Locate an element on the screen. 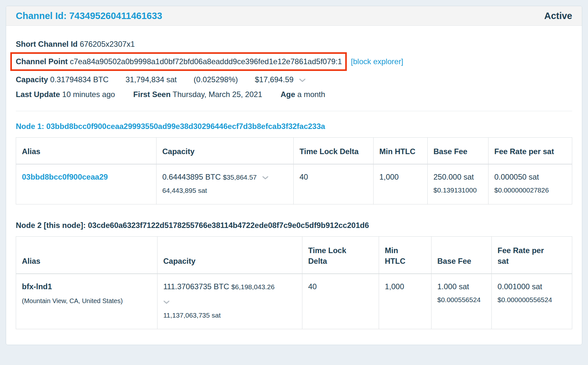  capacity-usd: $17,694.59 is located at coordinates (274, 79).